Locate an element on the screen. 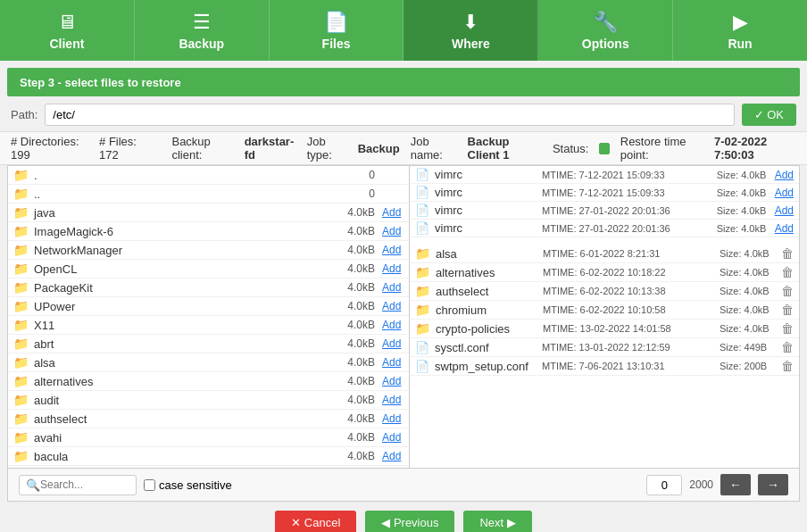 This screenshot has width=807, height=532. status-label: Status: is located at coordinates (570, 148).